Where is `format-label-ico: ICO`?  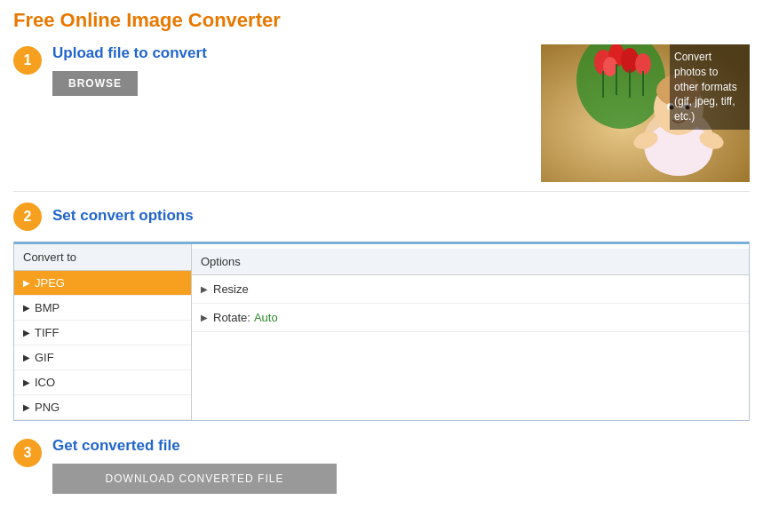
format-label-ico: ICO is located at coordinates (44, 382).